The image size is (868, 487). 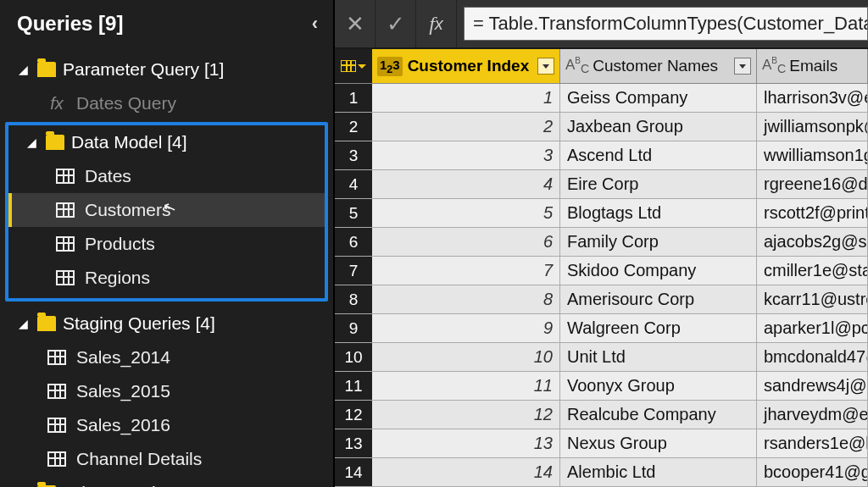 What do you see at coordinates (602, 127) in the screenshot?
I see `table-row: 2 2 Jaxbean Group jwilliamsonpk@` at bounding box center [602, 127].